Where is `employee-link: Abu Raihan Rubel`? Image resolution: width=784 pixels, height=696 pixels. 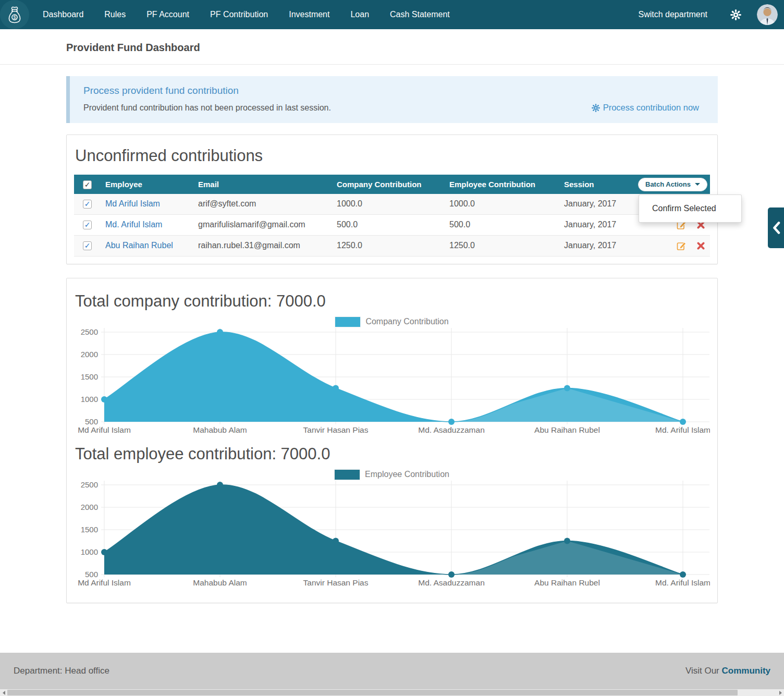 employee-link: Abu Raihan Rubel is located at coordinates (139, 245).